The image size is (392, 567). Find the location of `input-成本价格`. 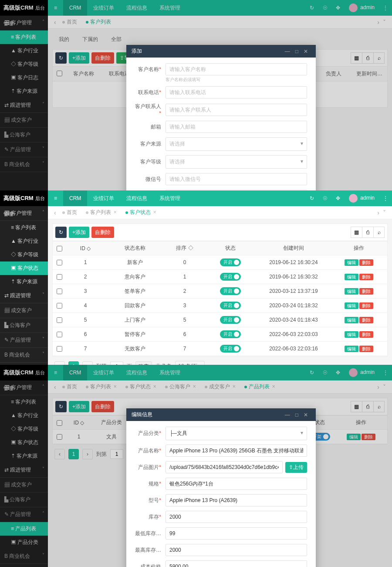

input-成本价格 is located at coordinates (236, 564).